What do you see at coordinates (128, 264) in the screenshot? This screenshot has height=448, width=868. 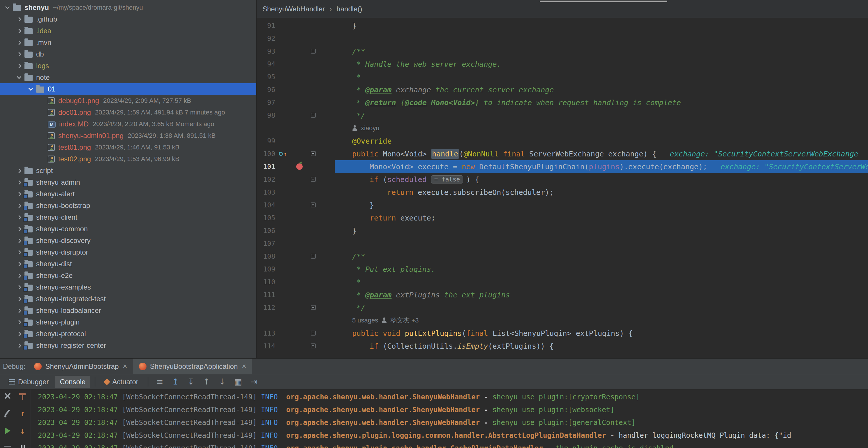 I see `tree-item-shenyu-dist: shenyu-dist` at bounding box center [128, 264].